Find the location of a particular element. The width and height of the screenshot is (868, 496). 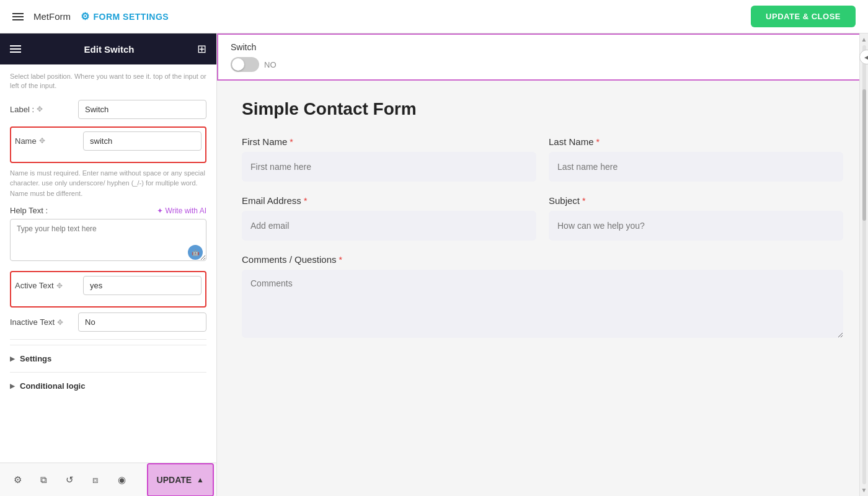

active-text-label: Active Text ✥ is located at coordinates (49, 285).